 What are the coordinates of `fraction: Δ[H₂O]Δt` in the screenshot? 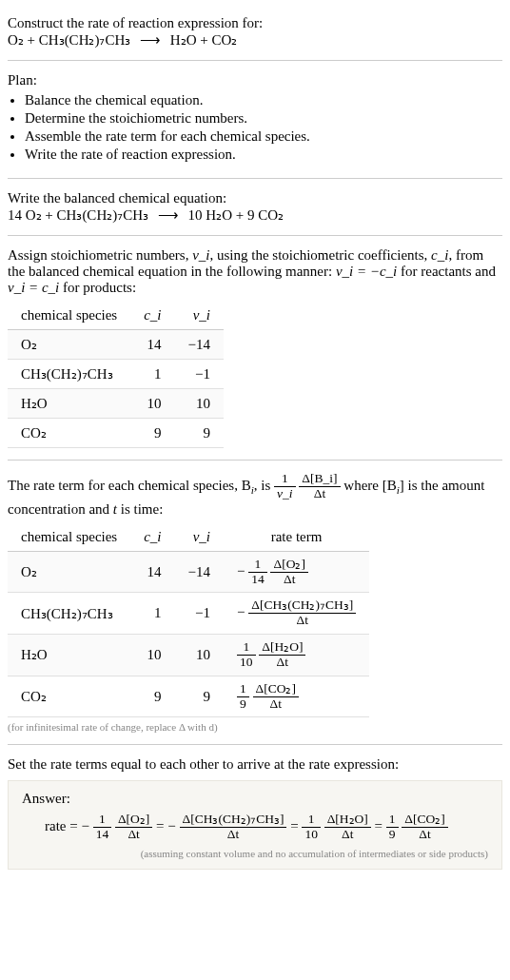 It's located at (348, 828).